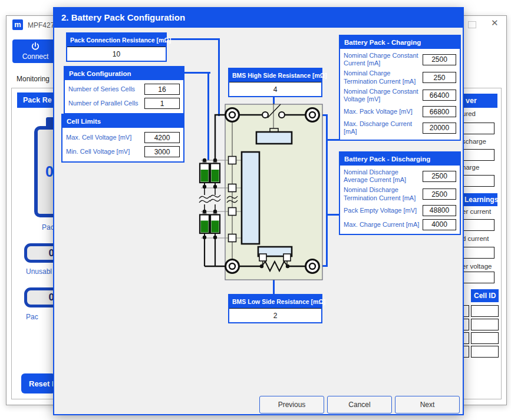 The width and height of the screenshot is (511, 420). I want to click on max-charge-current-input: 4000, so click(440, 225).